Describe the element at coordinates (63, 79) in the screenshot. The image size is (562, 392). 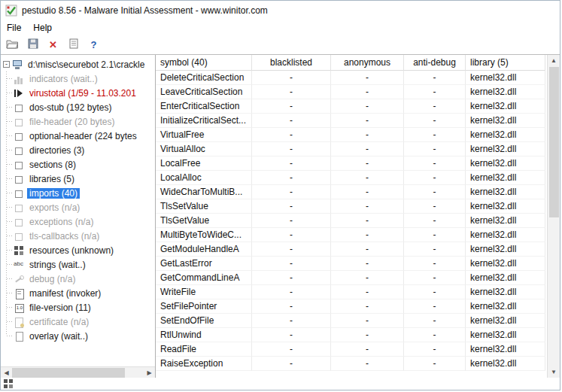
I see `tree-item-label: indicators (wait..)` at that location.